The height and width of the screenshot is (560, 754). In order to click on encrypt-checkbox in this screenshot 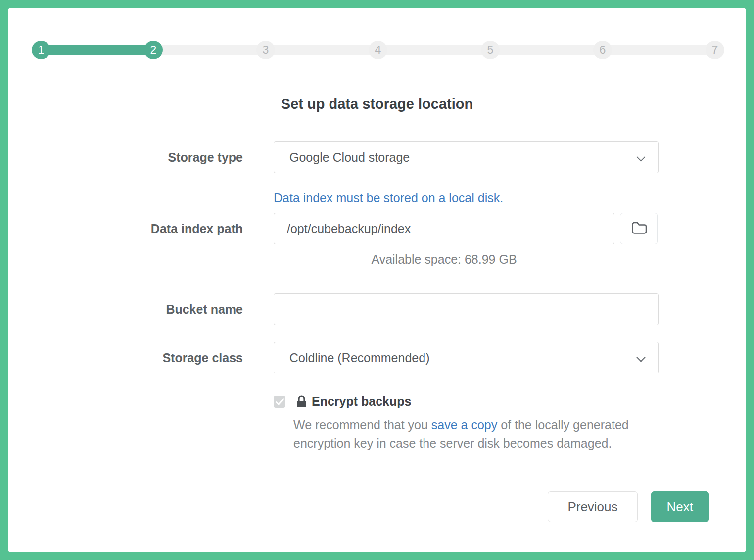, I will do `click(280, 402)`.